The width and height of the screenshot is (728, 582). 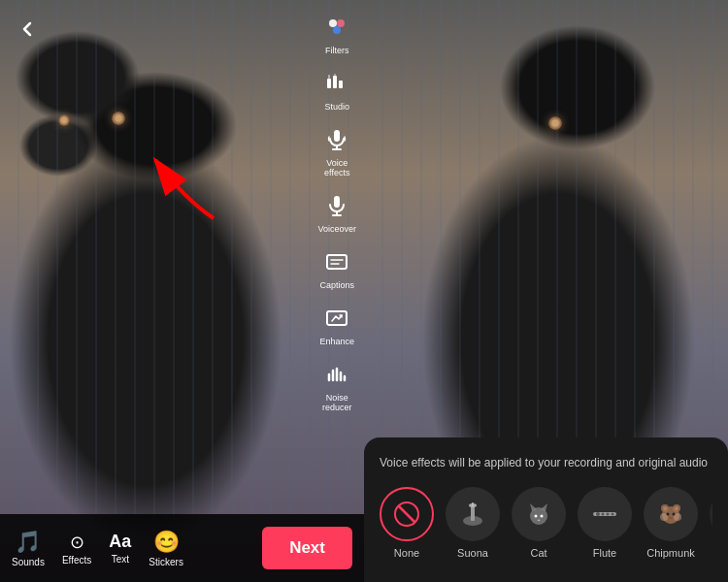 I want to click on filters-icon, so click(x=337, y=27).